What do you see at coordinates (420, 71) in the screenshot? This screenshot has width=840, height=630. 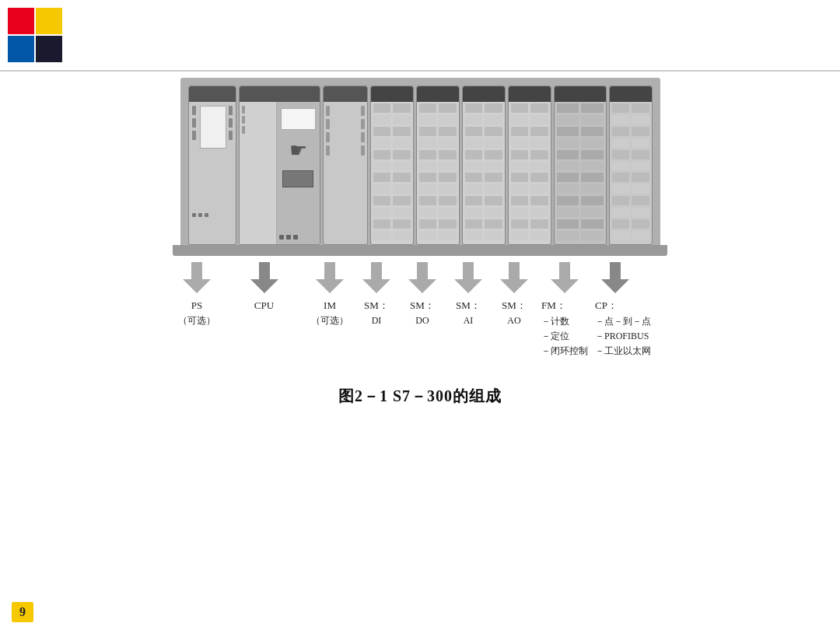 I see `divider-line` at bounding box center [420, 71].